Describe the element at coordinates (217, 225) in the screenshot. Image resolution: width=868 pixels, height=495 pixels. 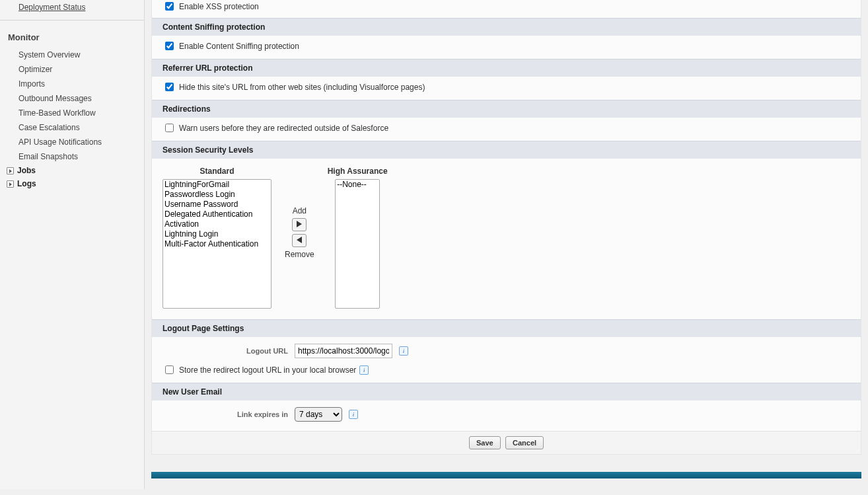
I see `standard-option: Activation` at that location.